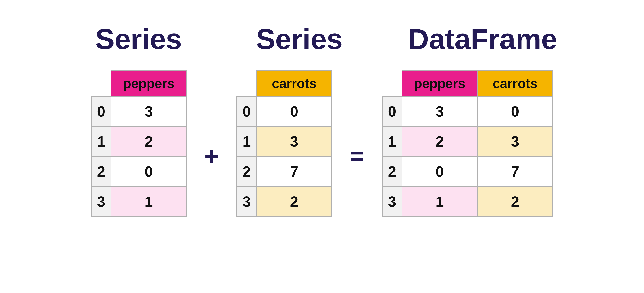 The height and width of the screenshot is (293, 644). What do you see at coordinates (515, 84) in the screenshot?
I see `dataframe-header-1: carrots` at bounding box center [515, 84].